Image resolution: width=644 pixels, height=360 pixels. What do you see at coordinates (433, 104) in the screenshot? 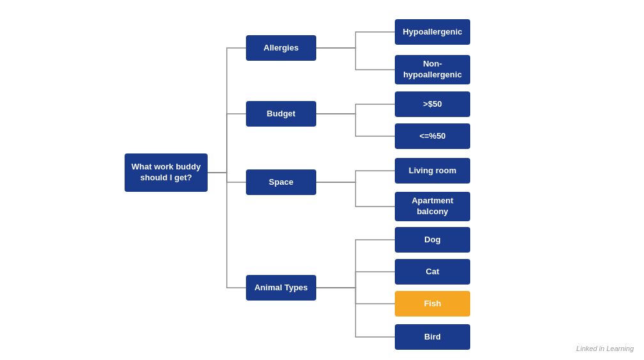
I see `leaf-node-2: >$50` at bounding box center [433, 104].